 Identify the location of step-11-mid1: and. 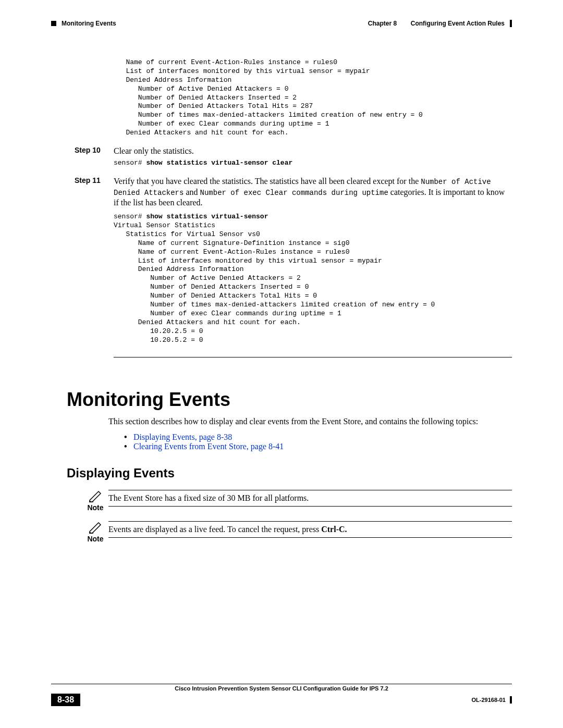
(192, 192).